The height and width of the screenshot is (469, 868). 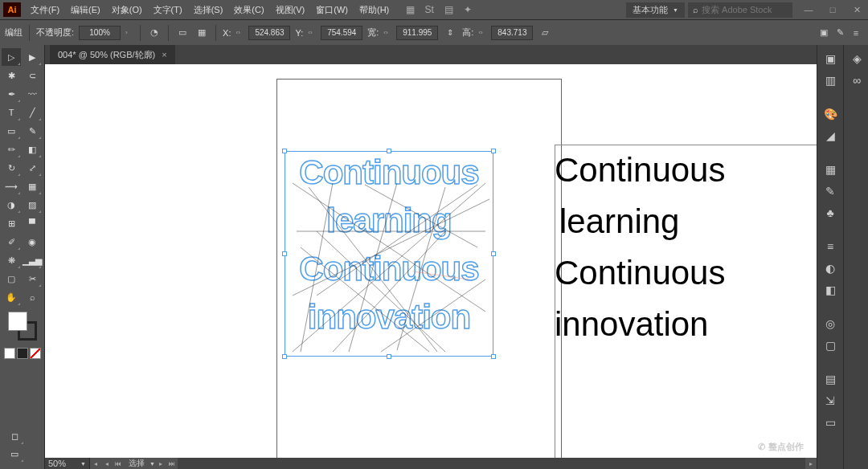 What do you see at coordinates (32, 131) in the screenshot?
I see `paintbrush-tool: ✎` at bounding box center [32, 131].